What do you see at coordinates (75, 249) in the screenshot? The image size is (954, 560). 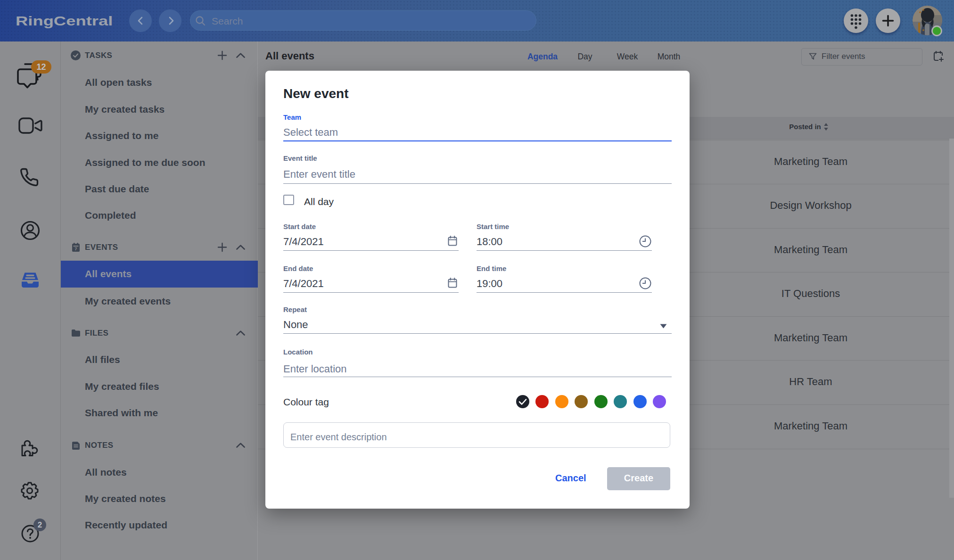 I see `svg-text: 7` at bounding box center [75, 249].